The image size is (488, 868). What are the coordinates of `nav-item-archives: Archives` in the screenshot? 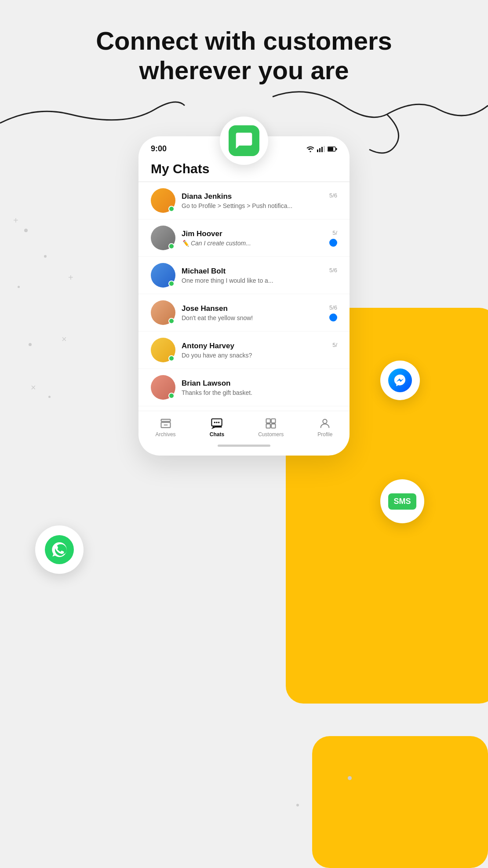 It's located at (166, 427).